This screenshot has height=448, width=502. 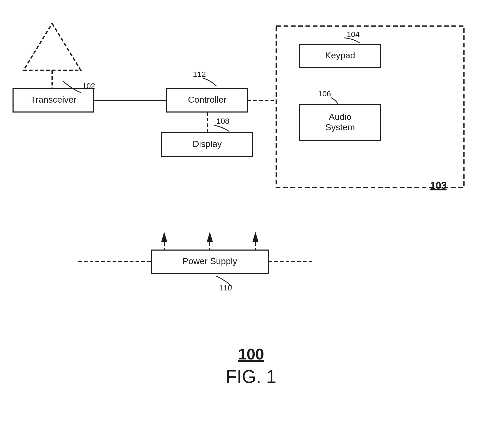 I want to click on ref-102-label: 102, so click(x=89, y=86).